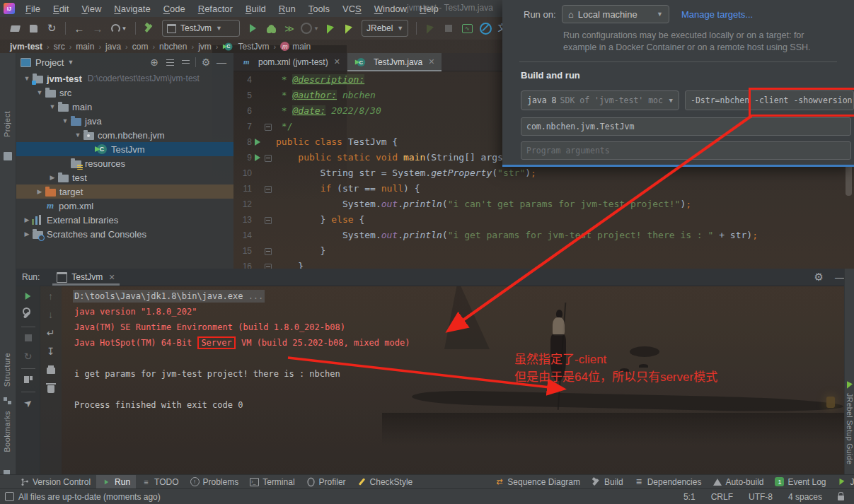  I want to click on pin-tab-icon: ➤, so click(28, 403).